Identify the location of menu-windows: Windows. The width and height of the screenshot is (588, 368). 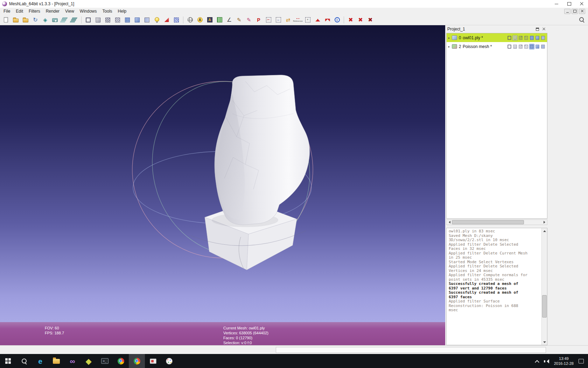
(88, 11).